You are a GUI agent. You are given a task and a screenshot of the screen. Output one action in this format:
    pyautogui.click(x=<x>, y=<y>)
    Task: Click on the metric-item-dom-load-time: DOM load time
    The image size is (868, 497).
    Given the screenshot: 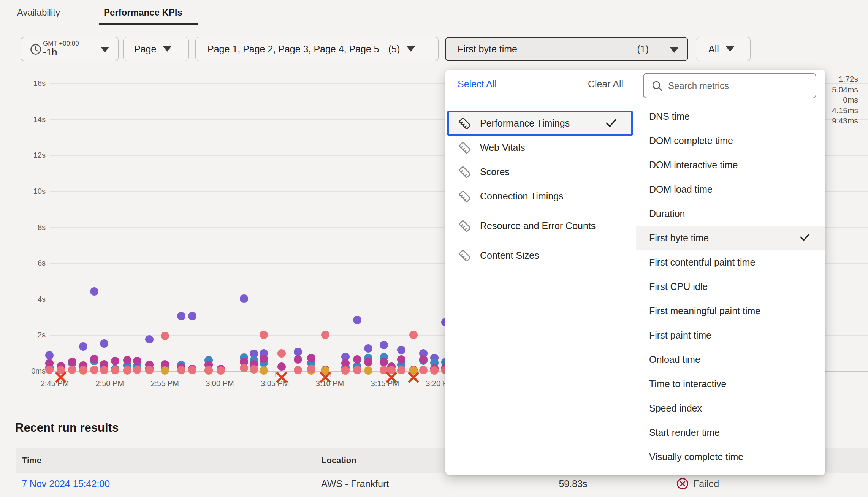 What is the action you would take?
    pyautogui.click(x=731, y=189)
    